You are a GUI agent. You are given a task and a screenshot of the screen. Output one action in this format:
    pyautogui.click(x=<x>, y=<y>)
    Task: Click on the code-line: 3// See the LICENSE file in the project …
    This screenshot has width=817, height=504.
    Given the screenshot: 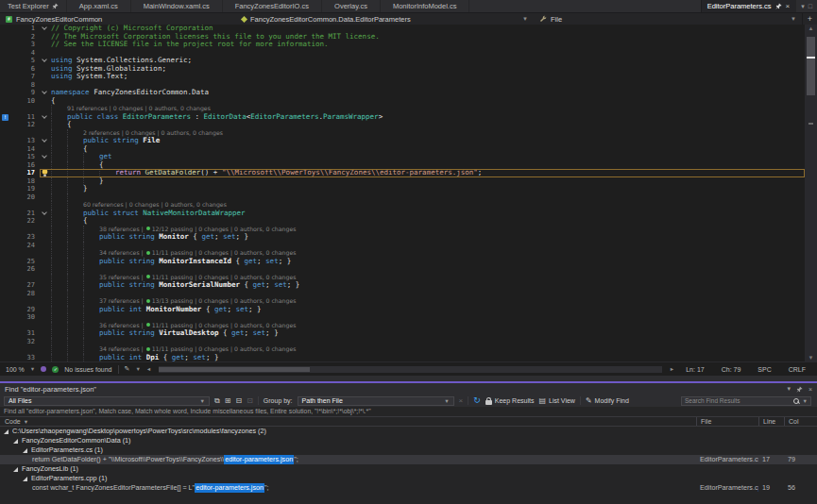 What is the action you would take?
    pyautogui.click(x=402, y=45)
    